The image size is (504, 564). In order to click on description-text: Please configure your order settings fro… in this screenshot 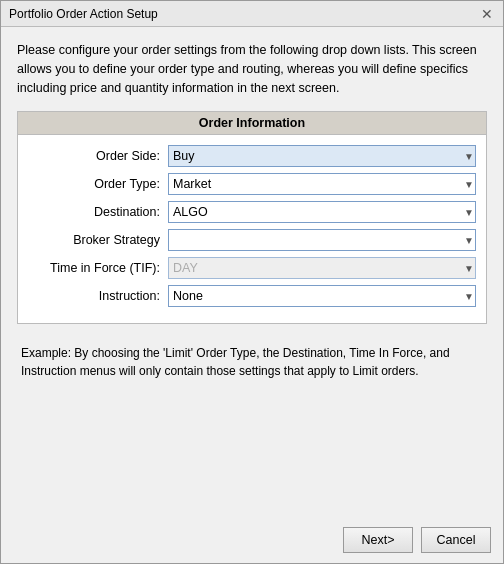, I will do `click(252, 69)`.